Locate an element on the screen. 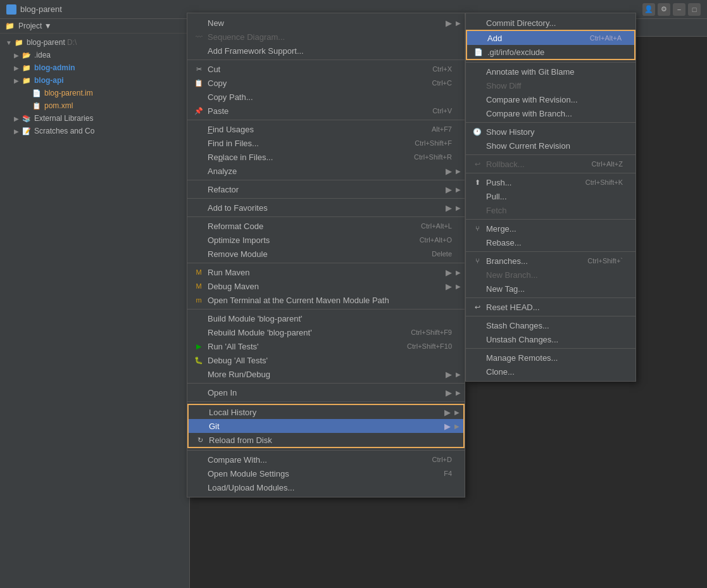 The image size is (707, 588). build-icon is located at coordinates (199, 318).